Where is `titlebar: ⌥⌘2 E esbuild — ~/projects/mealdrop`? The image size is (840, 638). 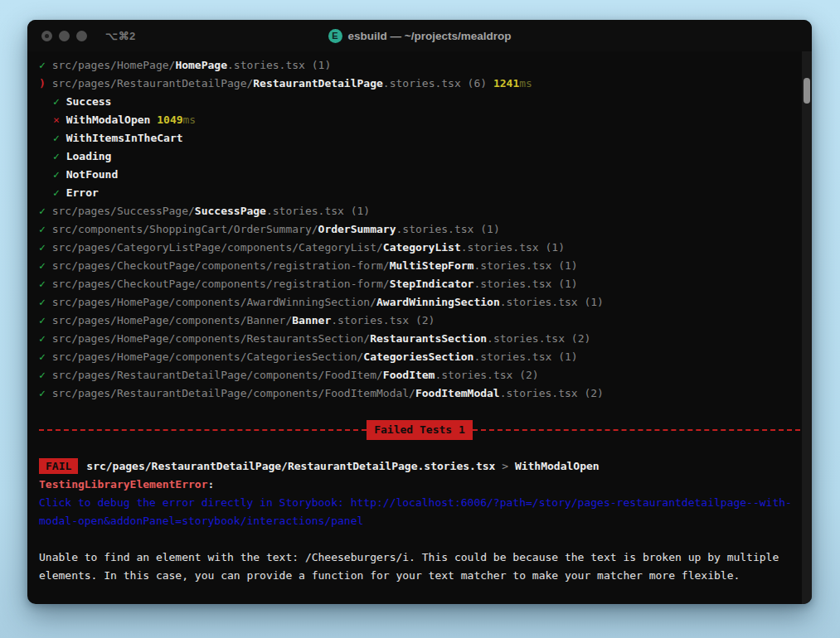
titlebar: ⌥⌘2 E esbuild — ~/projects/mealdrop is located at coordinates (420, 36).